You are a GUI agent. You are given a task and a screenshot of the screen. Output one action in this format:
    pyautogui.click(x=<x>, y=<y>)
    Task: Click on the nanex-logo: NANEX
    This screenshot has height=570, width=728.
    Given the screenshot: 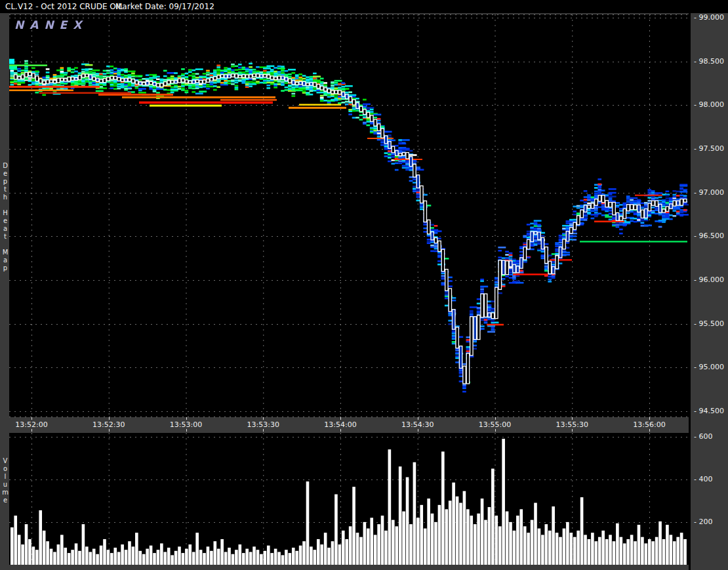 What is the action you would take?
    pyautogui.click(x=51, y=25)
    